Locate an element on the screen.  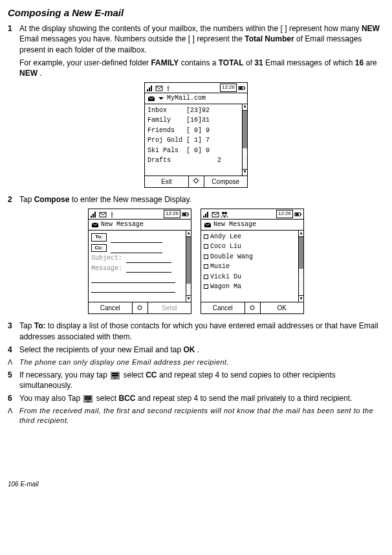
step-number: 3 is located at coordinates (14, 331).